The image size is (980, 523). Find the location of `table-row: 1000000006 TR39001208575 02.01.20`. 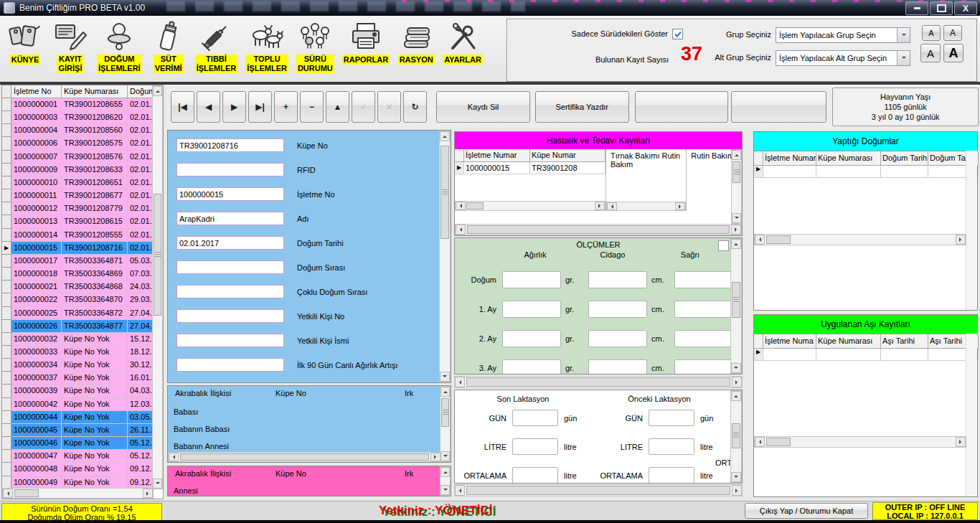

table-row: 1000000006 TR39001208575 02.01.20 is located at coordinates (83, 143).